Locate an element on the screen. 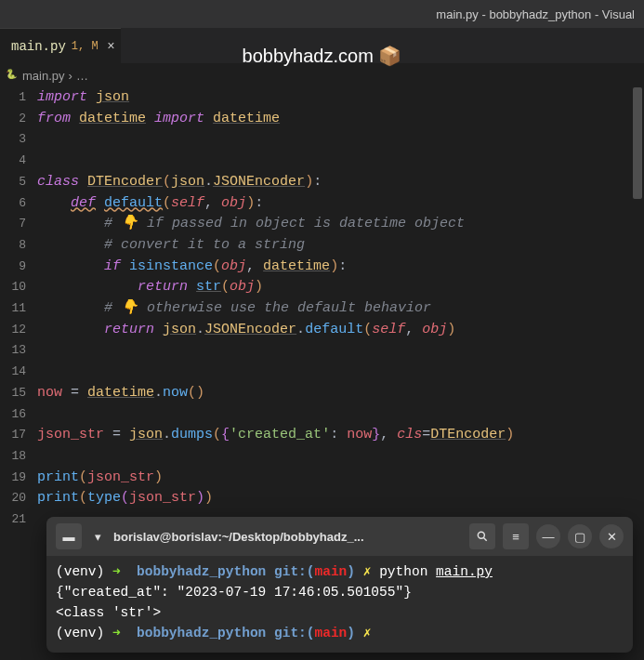  terminal-title: borislav@borislav:~/Desktop/bobbyhadz_..… is located at coordinates (288, 537).